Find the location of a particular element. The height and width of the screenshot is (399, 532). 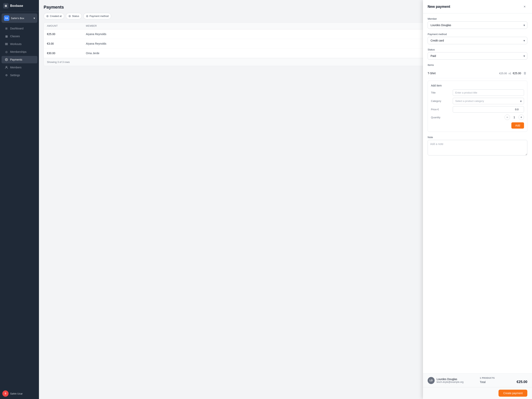

row-amount: €30.00 is located at coordinates (66, 53).